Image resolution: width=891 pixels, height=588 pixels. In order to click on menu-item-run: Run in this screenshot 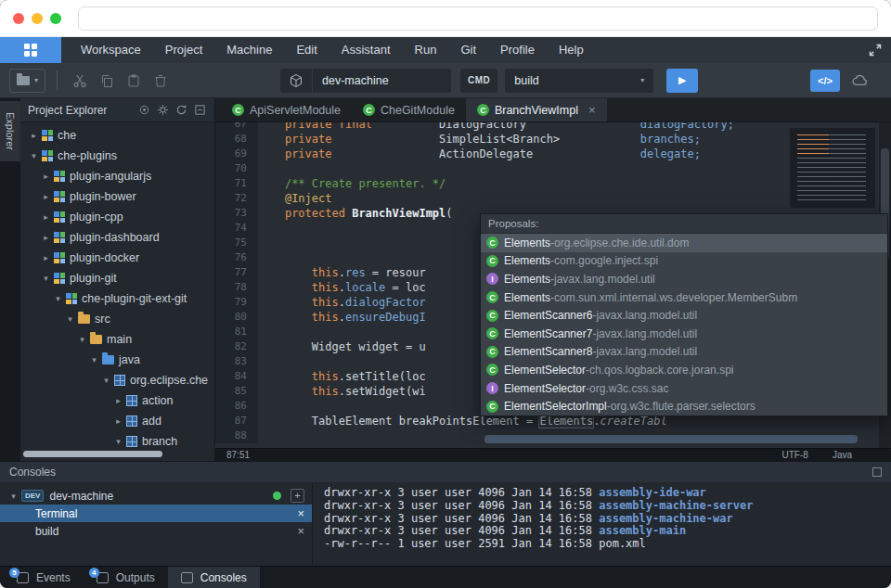, I will do `click(426, 50)`.